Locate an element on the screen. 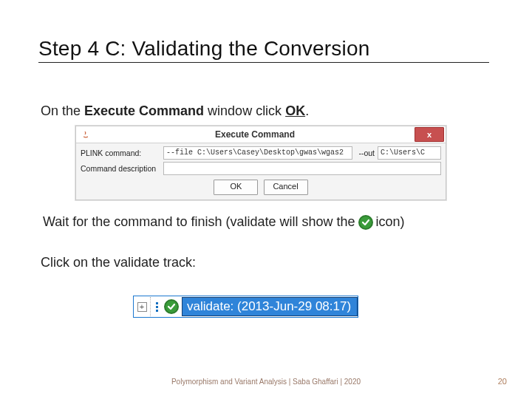 Image resolution: width=532 pixels, height=399 pixels. out-path-input: C:\Users\C is located at coordinates (409, 153).